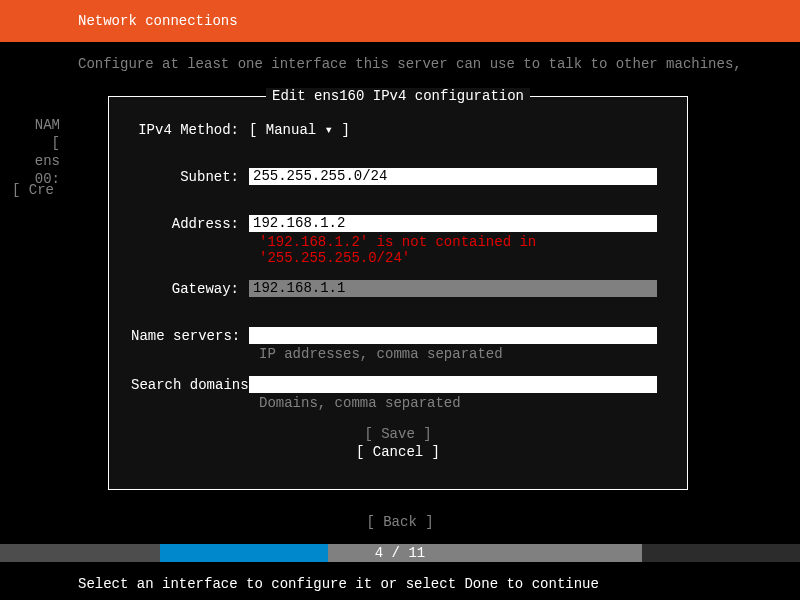  I want to click on searchdomains-hint: Domains, comma separated, so click(462, 403).